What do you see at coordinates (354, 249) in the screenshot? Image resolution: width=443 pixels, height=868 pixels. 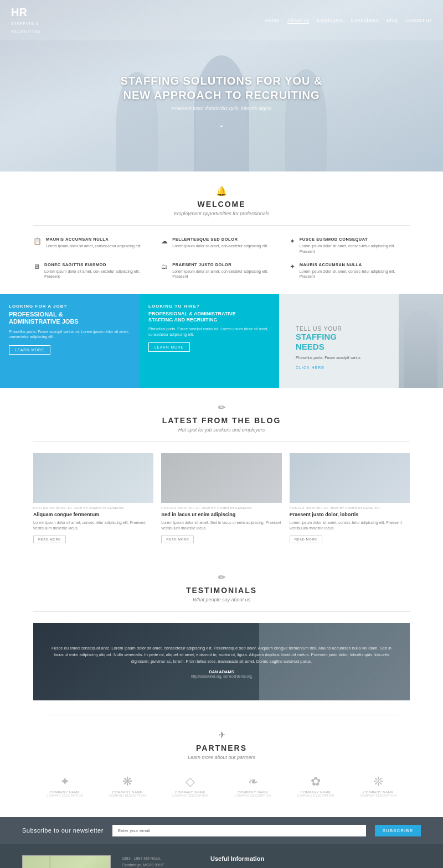 I see `feature-3-desc: Lorem ipsum dolor sit amet, consec-tetur…` at bounding box center [354, 249].